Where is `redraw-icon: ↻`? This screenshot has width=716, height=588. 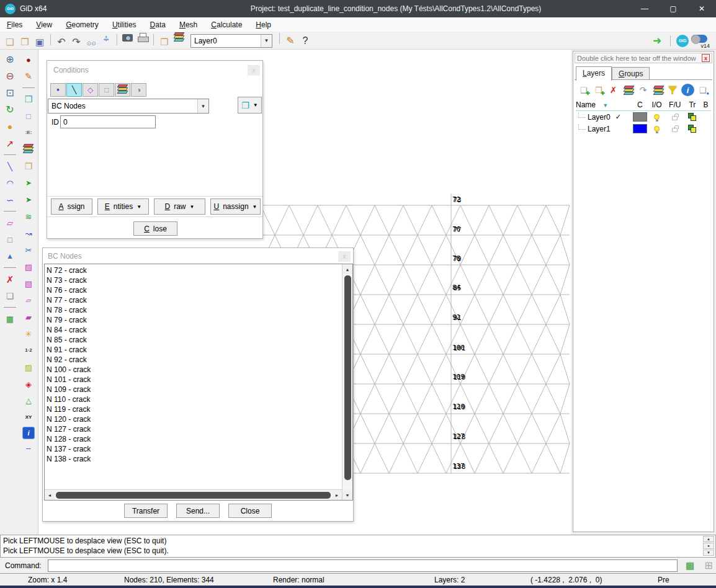
redraw-icon: ↻ is located at coordinates (10, 110).